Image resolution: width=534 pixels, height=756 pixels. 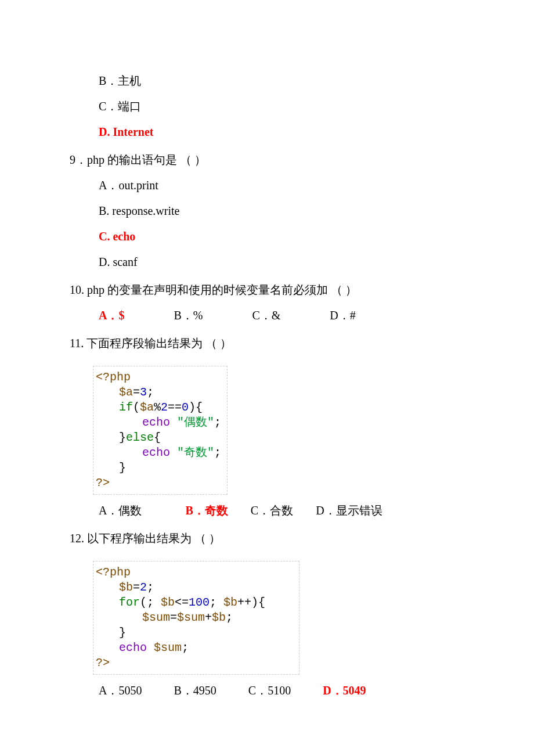 What do you see at coordinates (182, 603) in the screenshot?
I see `code-token: <=` at bounding box center [182, 603].